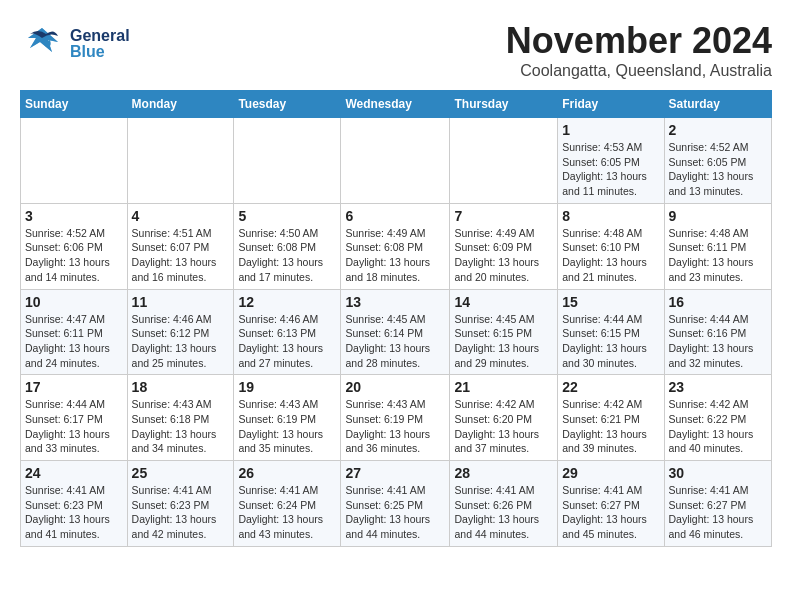 This screenshot has height=612, width=792. I want to click on day-number: 17, so click(74, 387).